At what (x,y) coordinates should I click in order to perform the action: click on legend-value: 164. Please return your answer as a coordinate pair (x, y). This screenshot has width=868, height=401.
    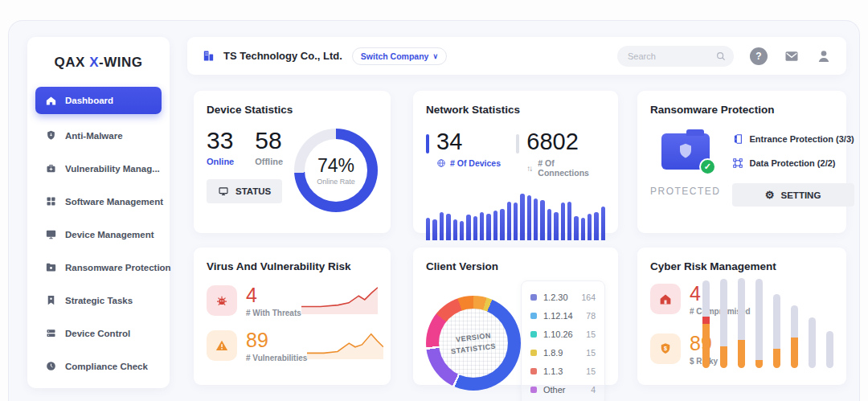
    Looking at the image, I should click on (588, 297).